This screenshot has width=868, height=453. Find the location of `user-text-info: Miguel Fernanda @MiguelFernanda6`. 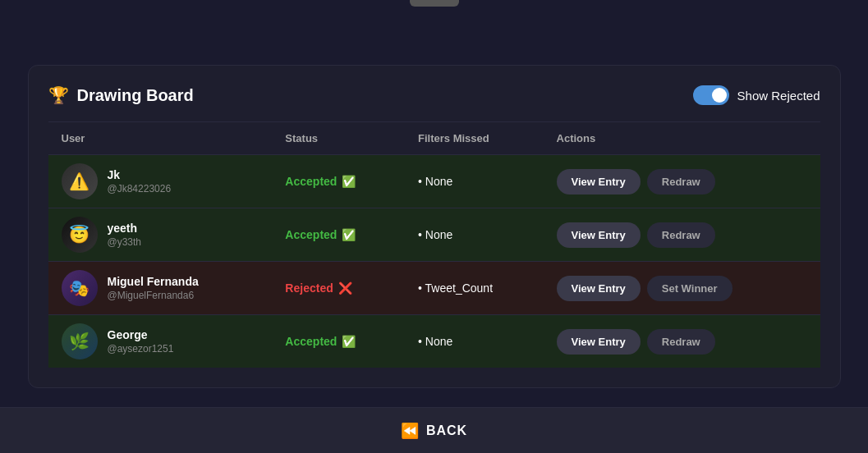

user-text-info: Miguel Fernanda @MiguelFernanda6 is located at coordinates (153, 288).